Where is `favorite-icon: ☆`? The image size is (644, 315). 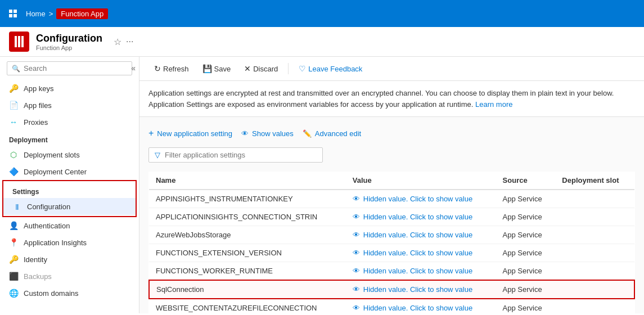
favorite-icon: ☆ is located at coordinates (118, 42).